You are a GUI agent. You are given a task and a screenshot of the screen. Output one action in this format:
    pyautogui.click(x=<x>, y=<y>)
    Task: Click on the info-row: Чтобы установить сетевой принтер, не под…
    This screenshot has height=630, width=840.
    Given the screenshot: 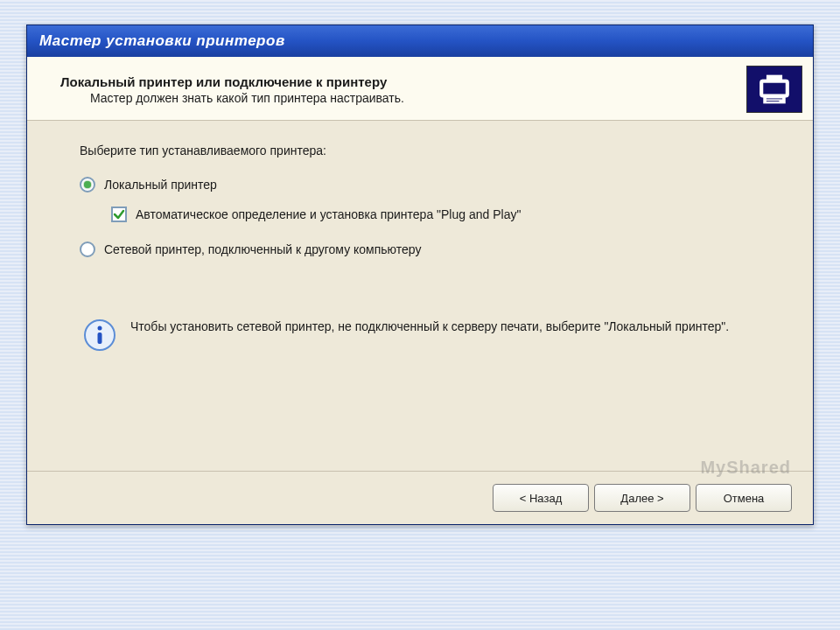 What is the action you would take?
    pyautogui.click(x=429, y=335)
    